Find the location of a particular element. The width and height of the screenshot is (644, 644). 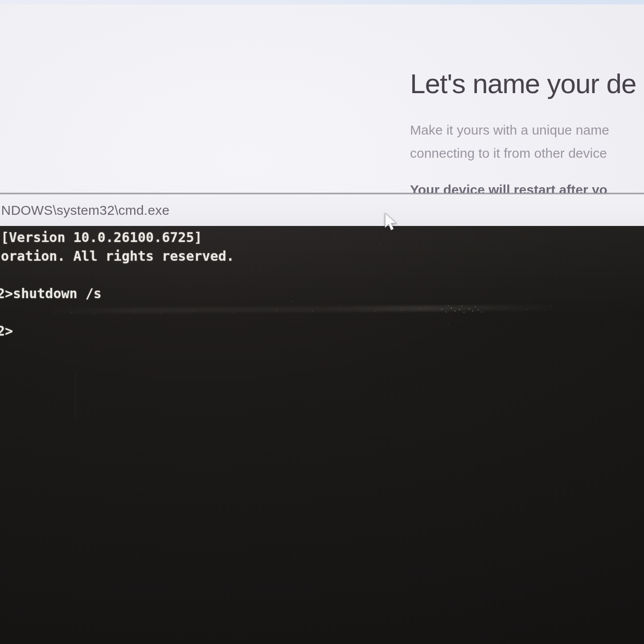

terminal-command-line: 2>shutdown /s is located at coordinates (322, 294).